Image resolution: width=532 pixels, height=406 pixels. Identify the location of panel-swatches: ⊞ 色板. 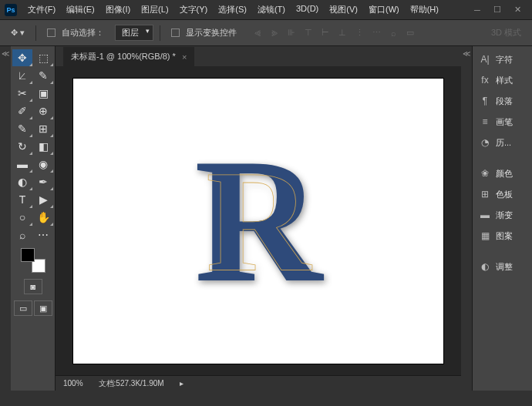
(503, 194).